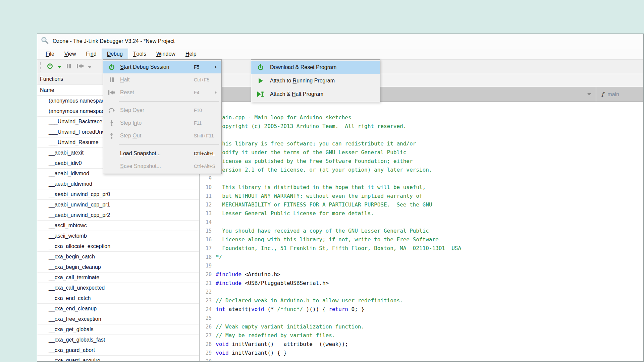 The height and width of the screenshot is (362, 644). Describe the element at coordinates (80, 67) in the screenshot. I see `reset-icon` at that location.